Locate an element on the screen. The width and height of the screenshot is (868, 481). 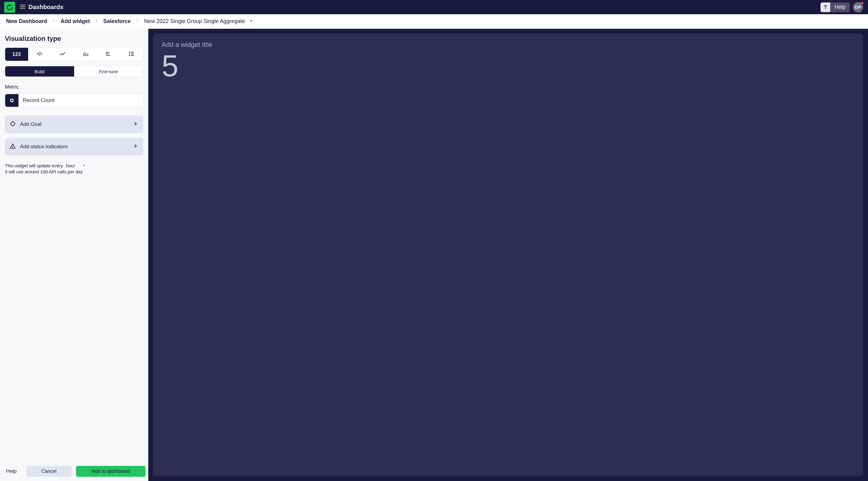
viz-tab-gauge is located at coordinates (40, 55).